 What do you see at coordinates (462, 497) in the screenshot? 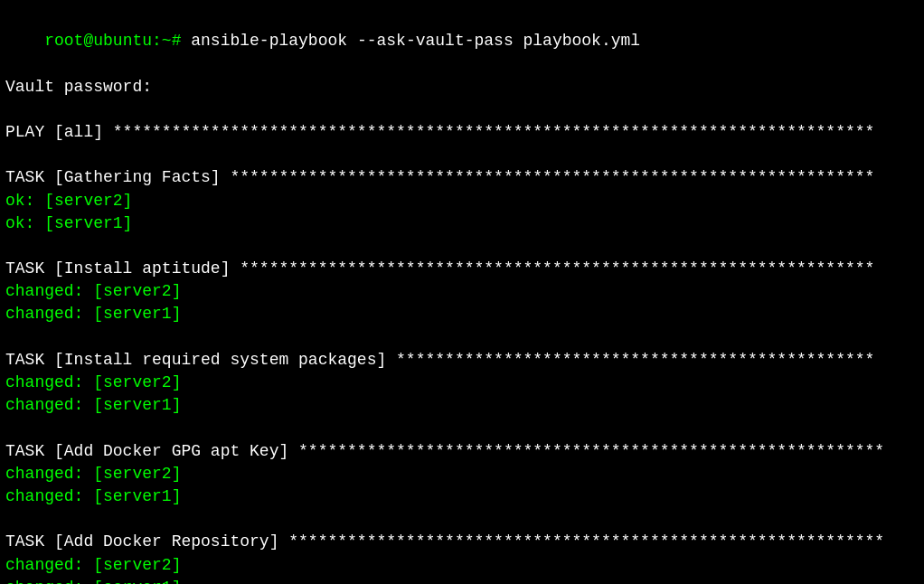
I see `changed-server1-gpg: changed: [server1]` at bounding box center [462, 497].